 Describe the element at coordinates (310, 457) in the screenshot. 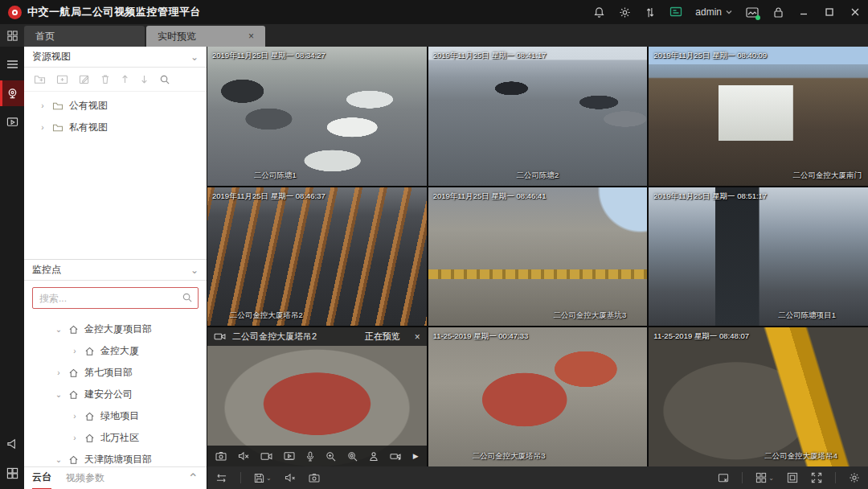

I see `microphone-icon` at that location.